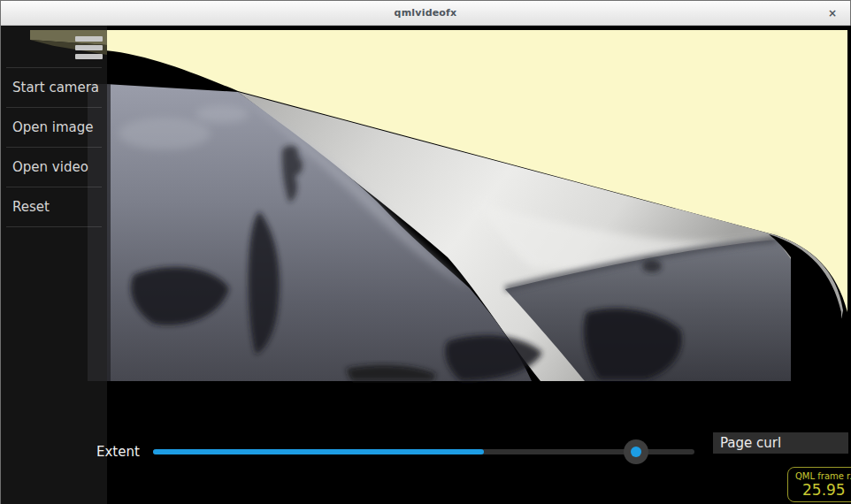 The height and width of the screenshot is (504, 851). What do you see at coordinates (780, 443) in the screenshot?
I see `effect-selector-button: Page curl` at bounding box center [780, 443].